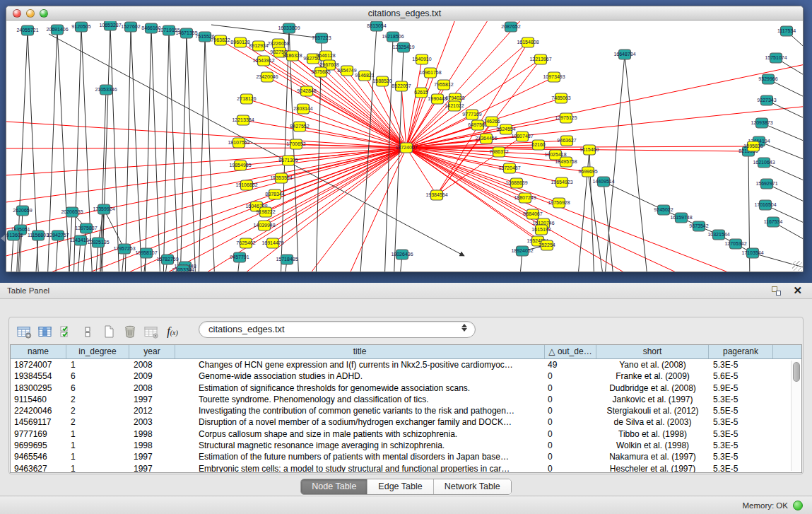 Image resolution: width=812 pixels, height=514 pixels. Describe the element at coordinates (406, 434) in the screenshot. I see `table-row: 977716911998Corpus callosum shape and si…` at that location.